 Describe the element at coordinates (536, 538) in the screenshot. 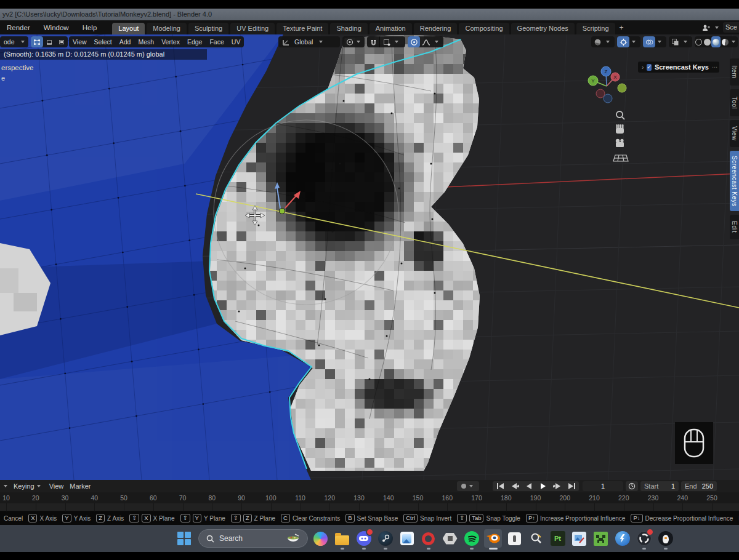

I see `taskbar-icon-search-tool` at that location.